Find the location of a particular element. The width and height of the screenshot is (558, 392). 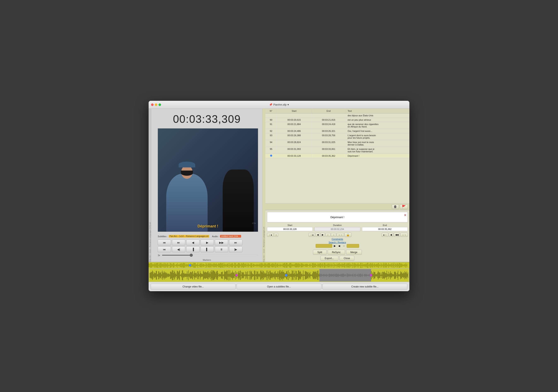

back-btn: ← is located at coordinates (328, 235).